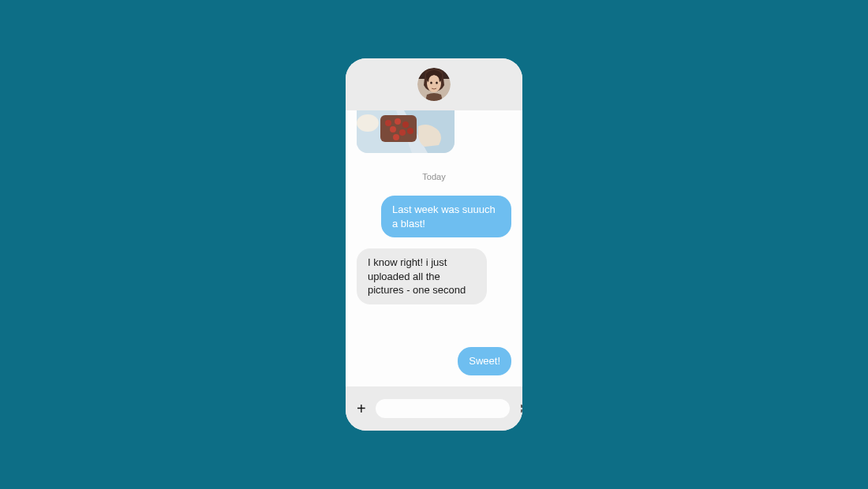  I want to click on message-incoming: I know right! i just uploaded all the pi…, so click(421, 276).